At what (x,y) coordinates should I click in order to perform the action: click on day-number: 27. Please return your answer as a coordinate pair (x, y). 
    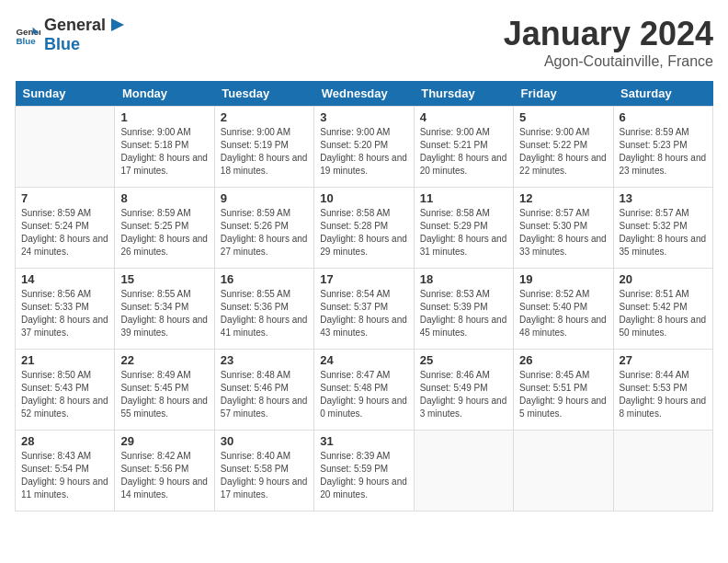
    Looking at the image, I should click on (664, 361).